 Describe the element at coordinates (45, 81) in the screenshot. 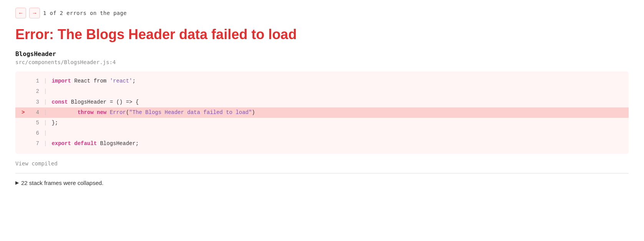

I see `line-sep-1: |` at that location.